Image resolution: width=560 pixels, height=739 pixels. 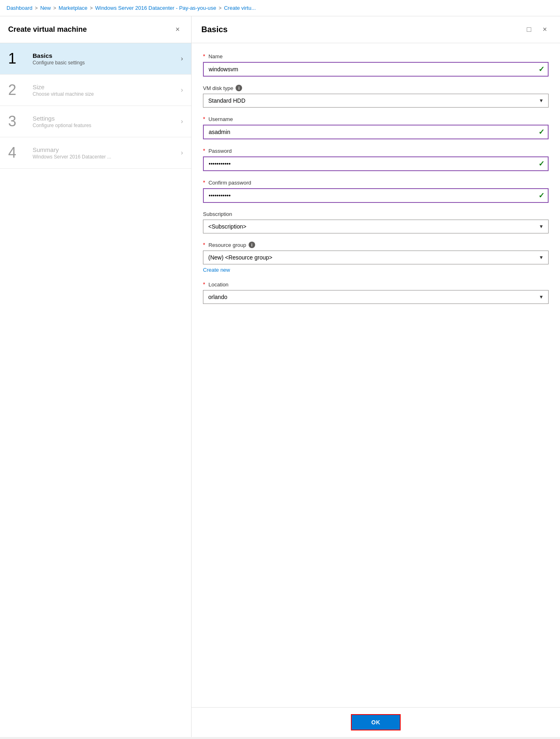 What do you see at coordinates (376, 722) in the screenshot?
I see `bottom-bar: OK` at bounding box center [376, 722].